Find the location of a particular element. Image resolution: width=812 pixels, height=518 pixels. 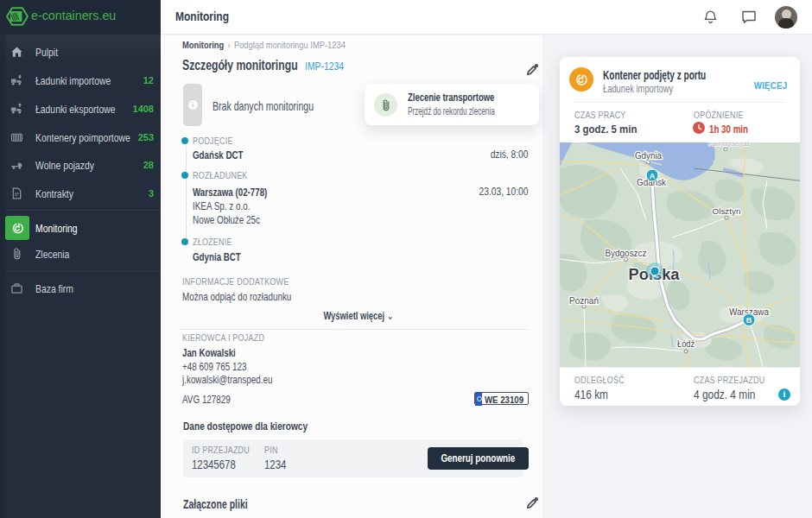

svg-text: Bydgoszcz is located at coordinates (626, 253).